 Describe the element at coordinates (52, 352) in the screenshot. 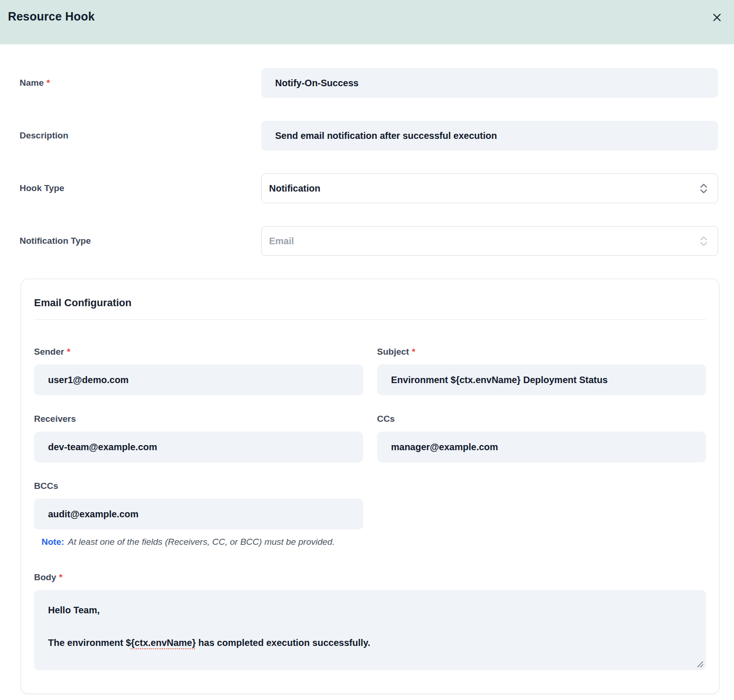

I see `sender-label: Sender*` at that location.